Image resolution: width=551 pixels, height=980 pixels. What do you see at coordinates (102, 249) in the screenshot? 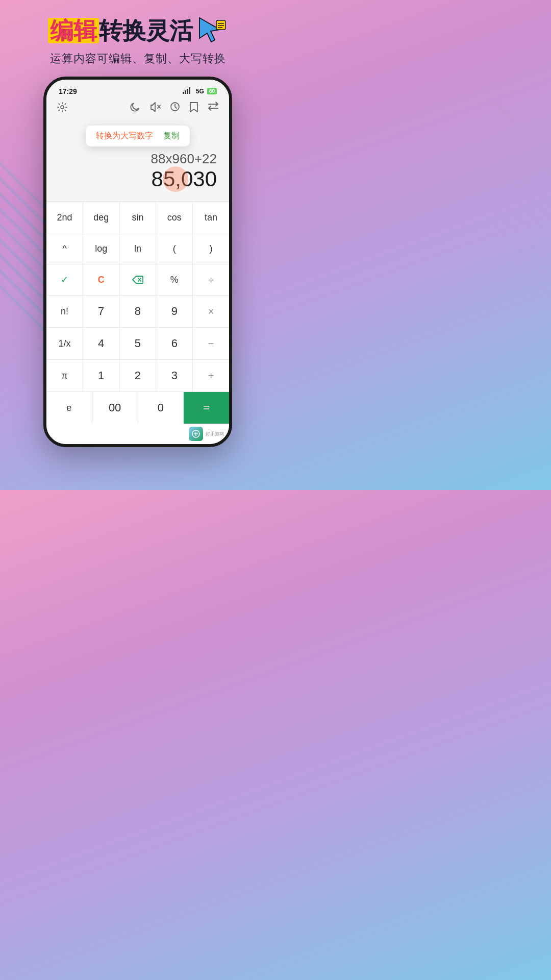
I see `key-log: log` at bounding box center [102, 249].